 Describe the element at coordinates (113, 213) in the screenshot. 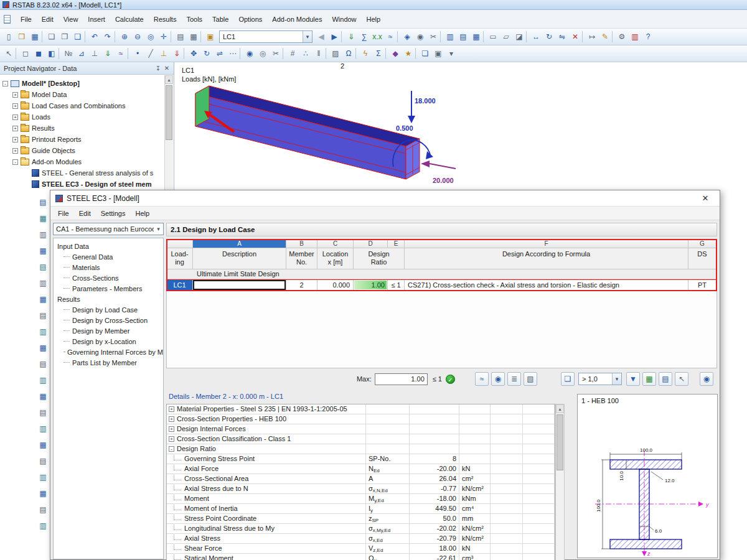

I see `dialog-menu-item: Settings` at that location.